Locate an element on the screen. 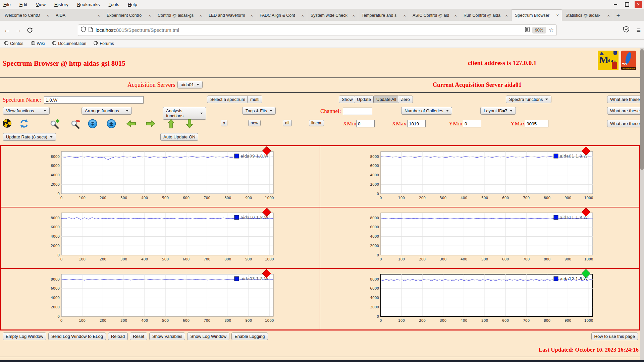 The image size is (644, 362). window-maximize-icon is located at coordinates (627, 4).